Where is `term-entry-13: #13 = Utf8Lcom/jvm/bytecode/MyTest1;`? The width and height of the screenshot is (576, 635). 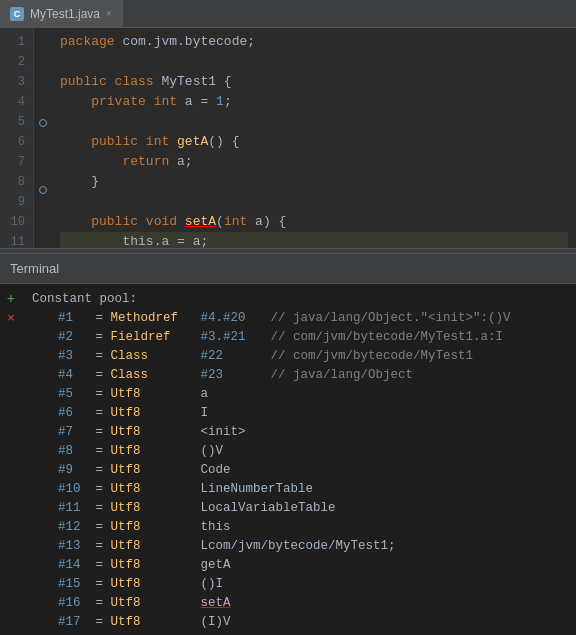
term-entry-13: #13 = Utf8Lcom/jvm/bytecode/MyTest1; is located at coordinates (299, 546).